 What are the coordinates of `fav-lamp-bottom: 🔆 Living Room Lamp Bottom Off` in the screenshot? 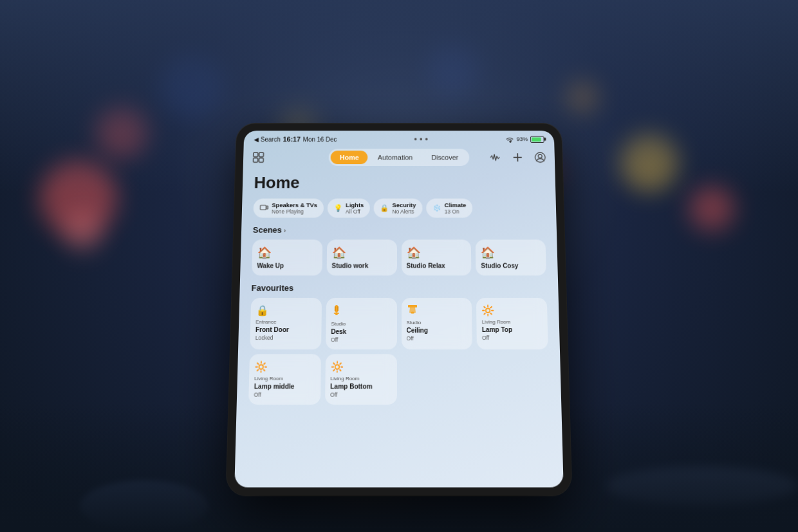 It's located at (361, 380).